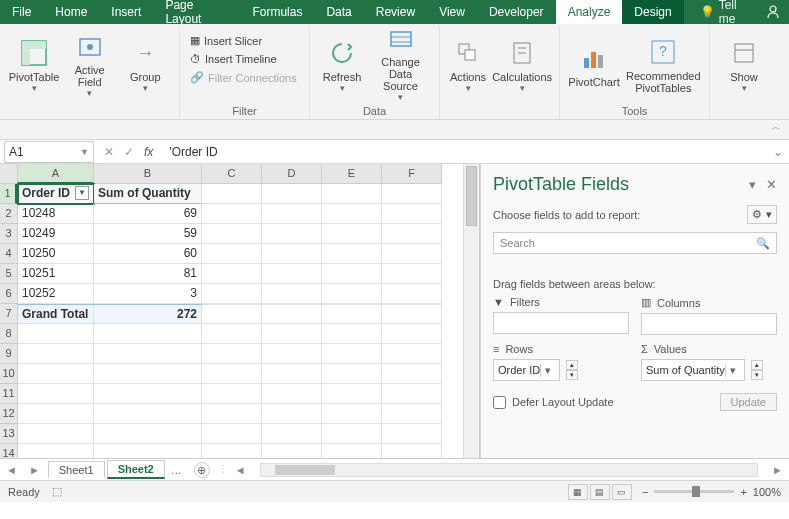 The image size is (789, 519). Describe the element at coordinates (56, 434) in the screenshot. I see `cell-a13` at that location.